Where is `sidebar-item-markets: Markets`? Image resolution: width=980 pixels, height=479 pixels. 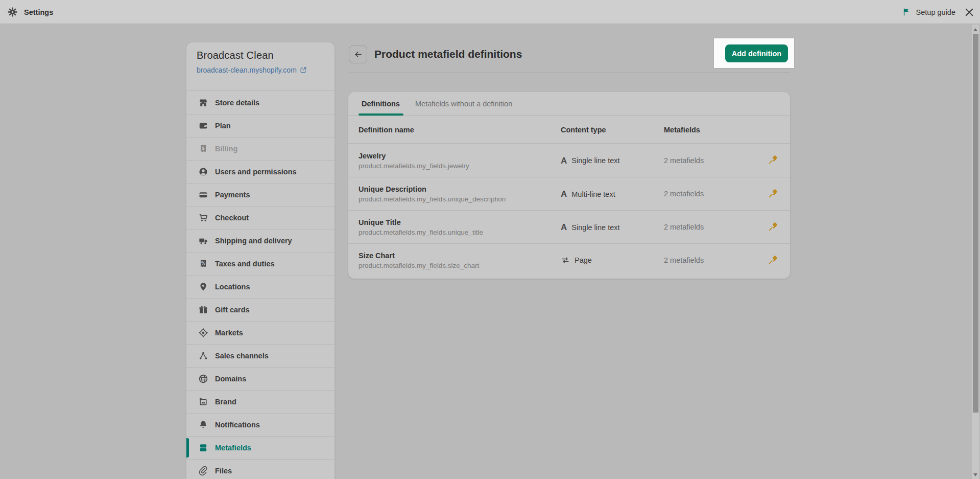 sidebar-item-markets: Markets is located at coordinates (260, 332).